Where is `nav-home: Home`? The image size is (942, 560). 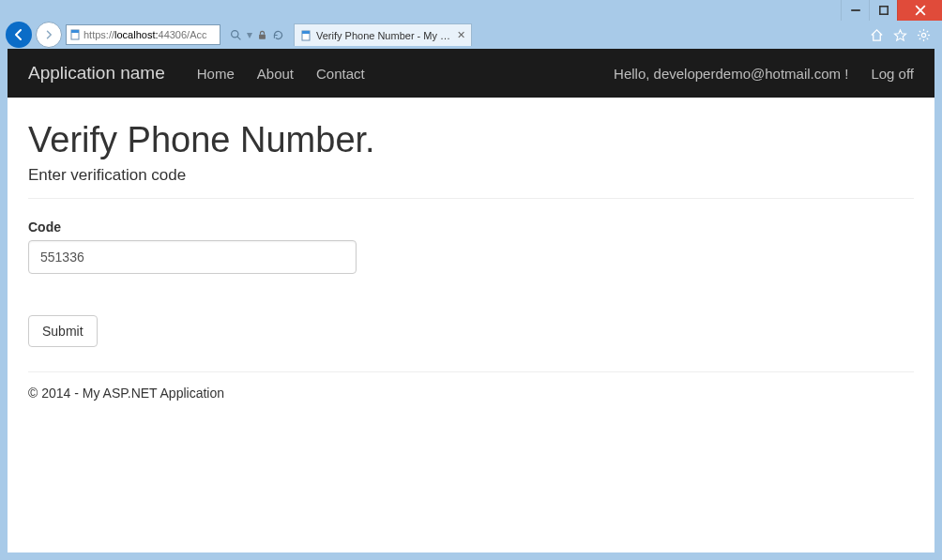
nav-home: Home is located at coordinates (216, 73).